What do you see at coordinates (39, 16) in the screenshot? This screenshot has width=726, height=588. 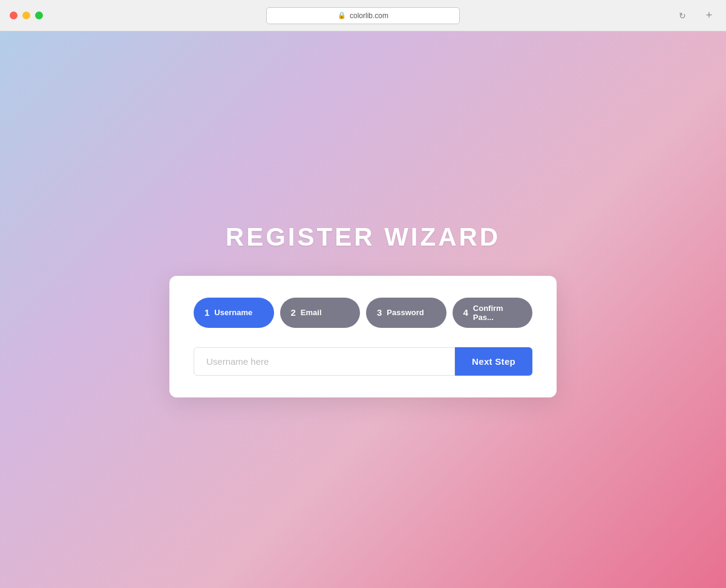 I see `fullscreen-button` at bounding box center [39, 16].